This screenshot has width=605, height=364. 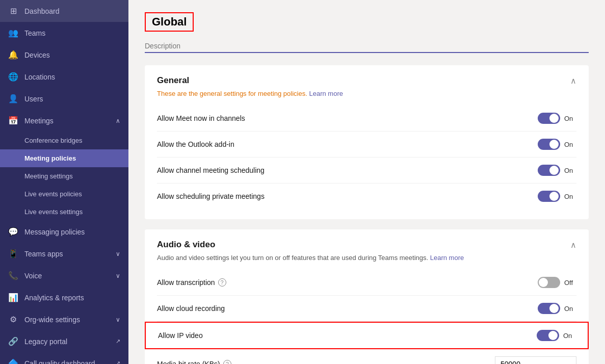 I want to click on sidebar-item-legacy-portal: 🔗 Legacy portal ↗, so click(x=64, y=342).